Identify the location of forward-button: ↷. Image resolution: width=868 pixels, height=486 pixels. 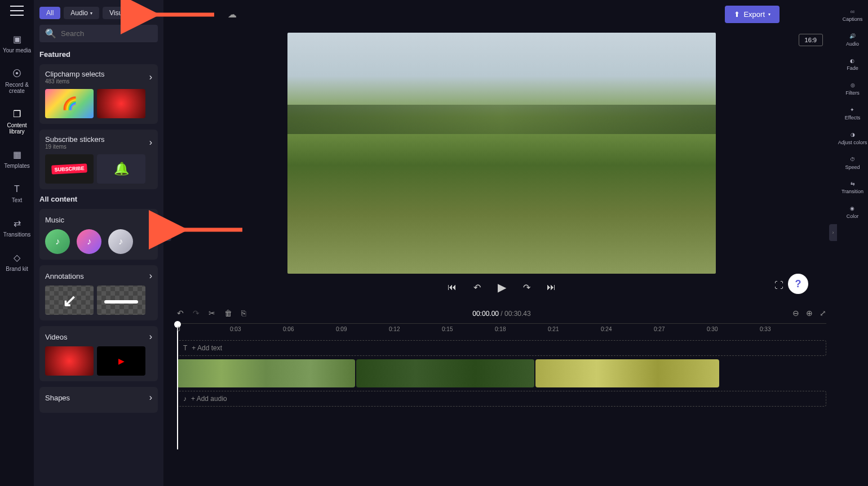
(526, 287).